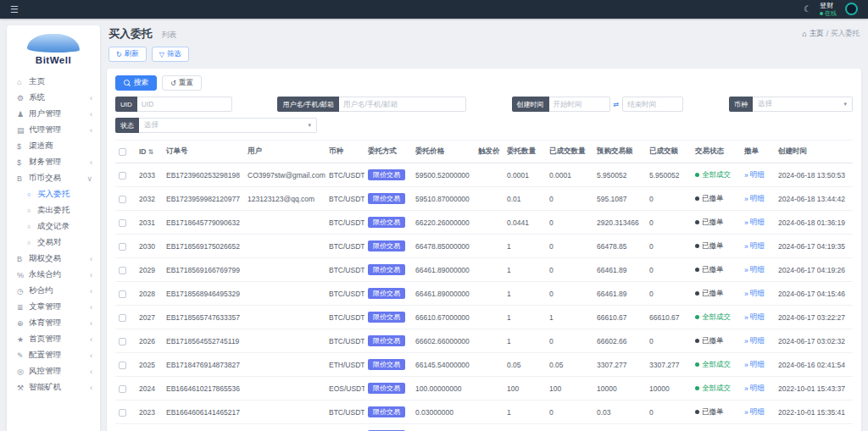 The width and height of the screenshot is (868, 431). Describe the element at coordinates (203, 199) in the screenshot. I see `cell-order-no: EB1723959982120977` at that location.